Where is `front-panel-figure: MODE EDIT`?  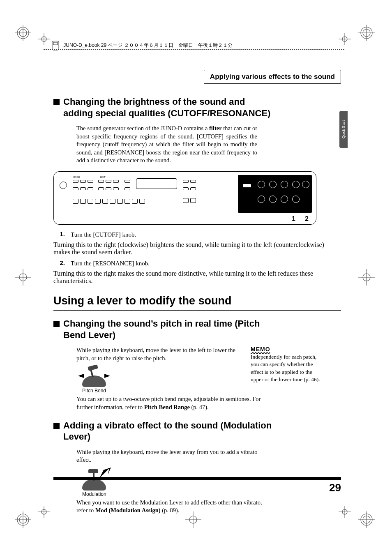 front-panel-figure: MODE EDIT is located at coordinates (185, 198).